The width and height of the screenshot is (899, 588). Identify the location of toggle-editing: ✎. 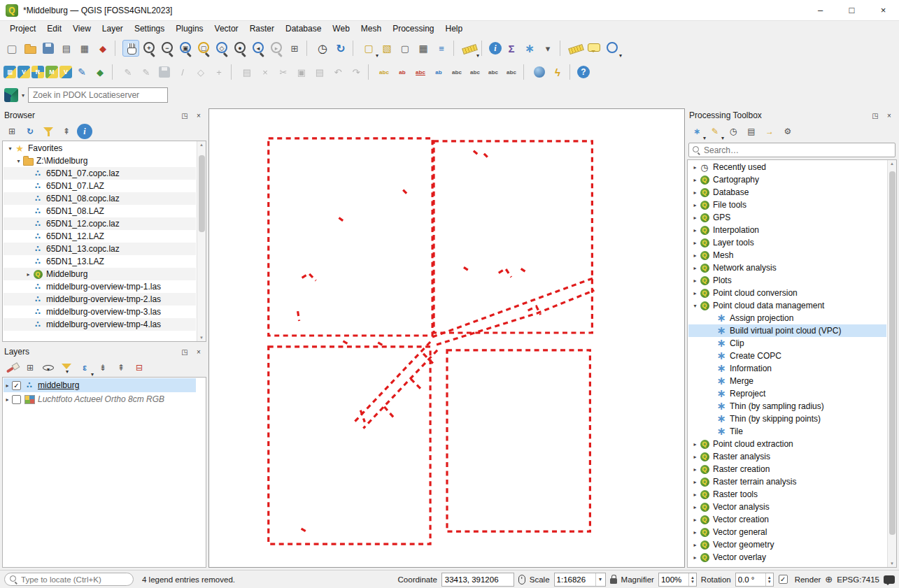
(146, 72).